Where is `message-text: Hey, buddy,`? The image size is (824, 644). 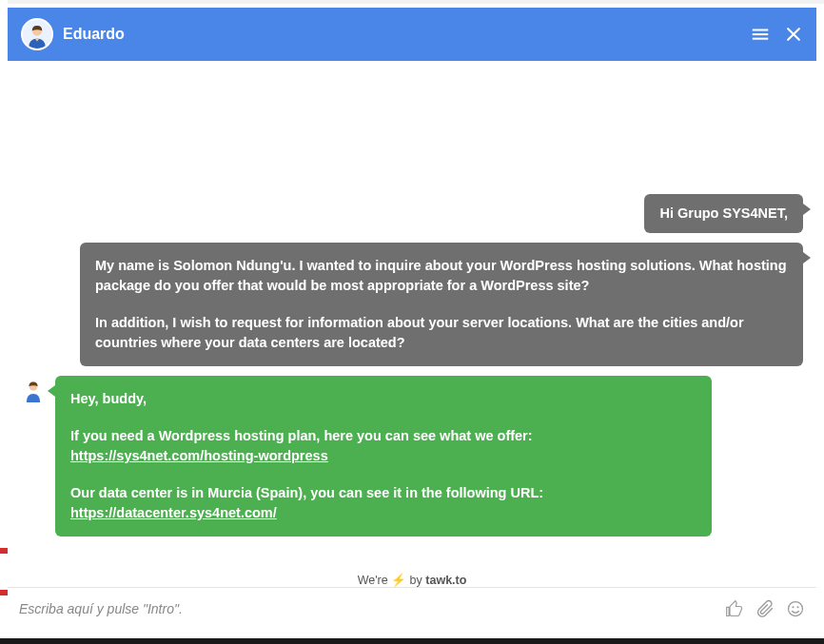
message-text: Hey, buddy, is located at coordinates (383, 400).